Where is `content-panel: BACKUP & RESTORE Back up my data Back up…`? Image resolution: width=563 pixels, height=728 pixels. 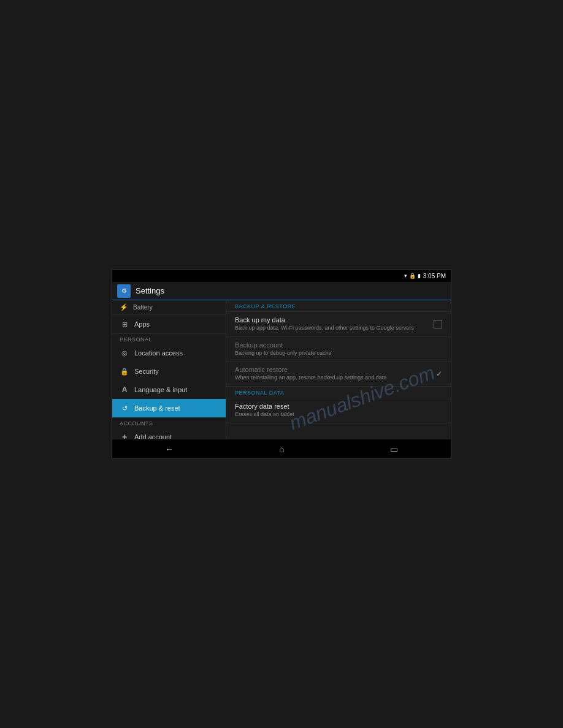
content-panel: BACKUP & RESTORE Back up my data Back up… is located at coordinates (339, 370).